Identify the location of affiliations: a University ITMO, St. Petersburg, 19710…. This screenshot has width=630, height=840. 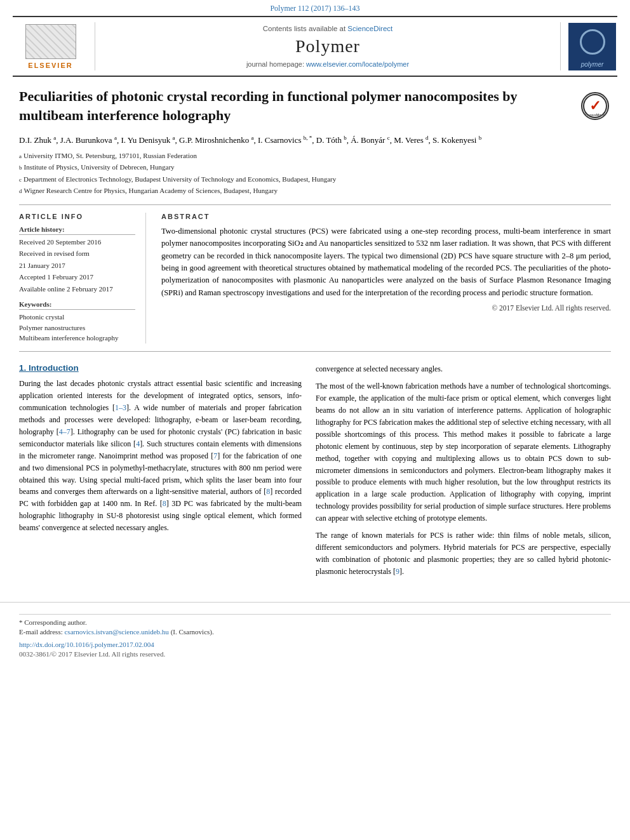
(315, 174).